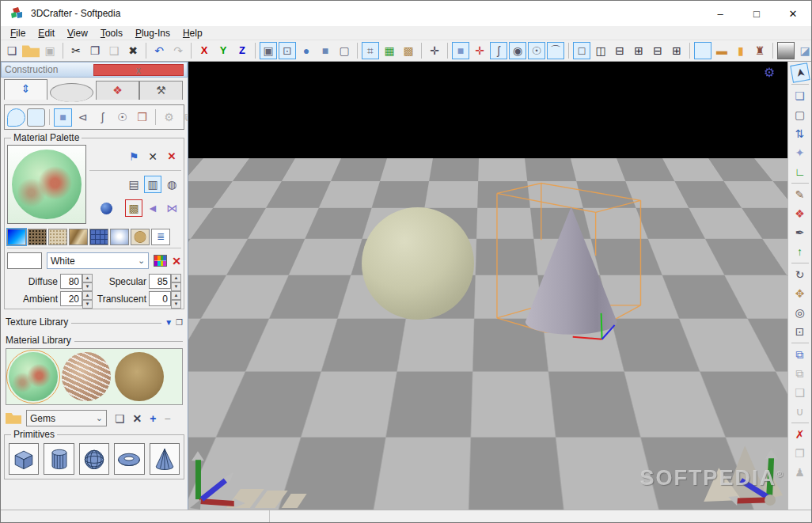 Image resolution: width=812 pixels, height=523 pixels. What do you see at coordinates (556, 51) in the screenshot?
I see `component-path-button: ⌒` at bounding box center [556, 51].